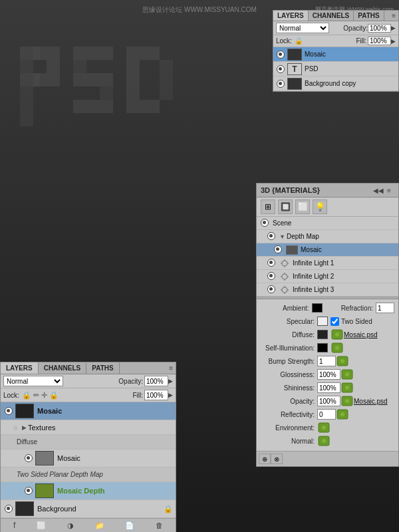 The image size is (399, 532). I want to click on label-mosaic-main: Mosaic, so click(49, 411).